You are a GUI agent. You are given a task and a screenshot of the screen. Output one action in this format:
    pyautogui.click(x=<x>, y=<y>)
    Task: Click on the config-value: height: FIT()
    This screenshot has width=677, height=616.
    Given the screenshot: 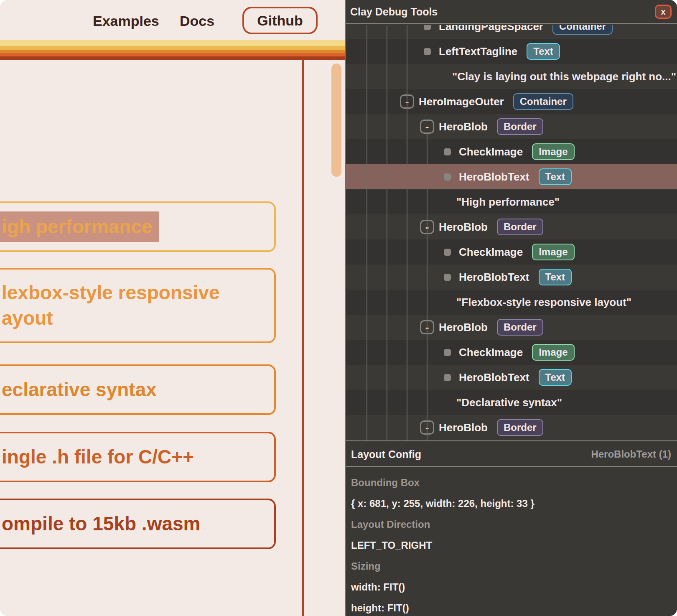 What is the action you would take?
    pyautogui.click(x=512, y=607)
    